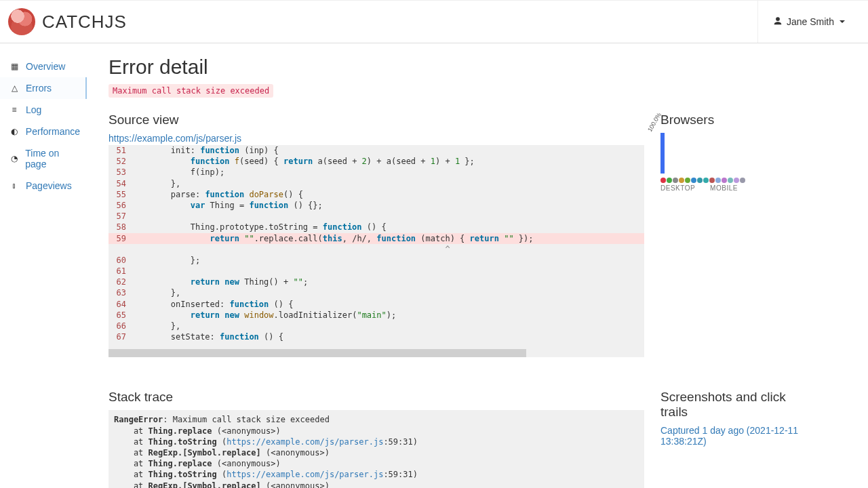  What do you see at coordinates (376, 216) in the screenshot?
I see `code-line: 57` at bounding box center [376, 216].